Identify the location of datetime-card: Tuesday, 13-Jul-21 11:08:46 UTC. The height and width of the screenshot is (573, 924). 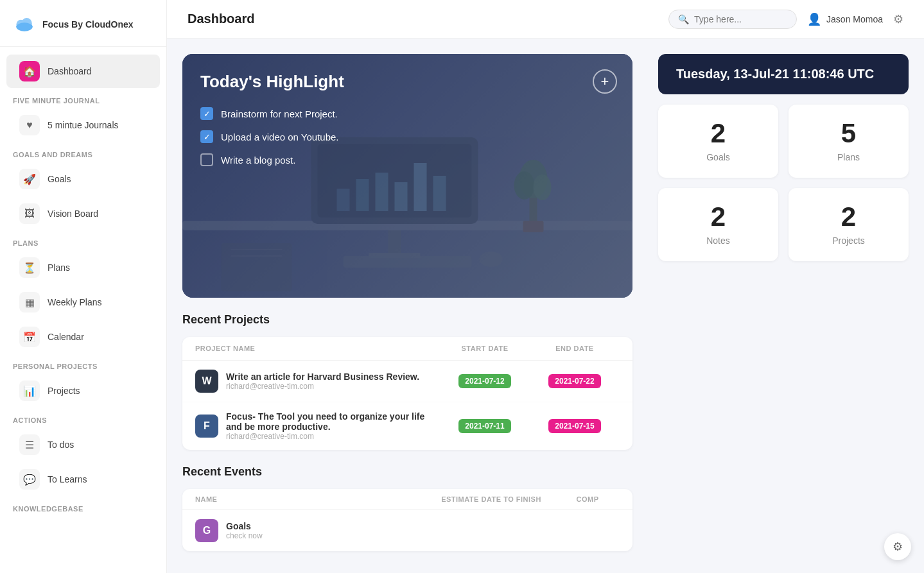
(783, 74).